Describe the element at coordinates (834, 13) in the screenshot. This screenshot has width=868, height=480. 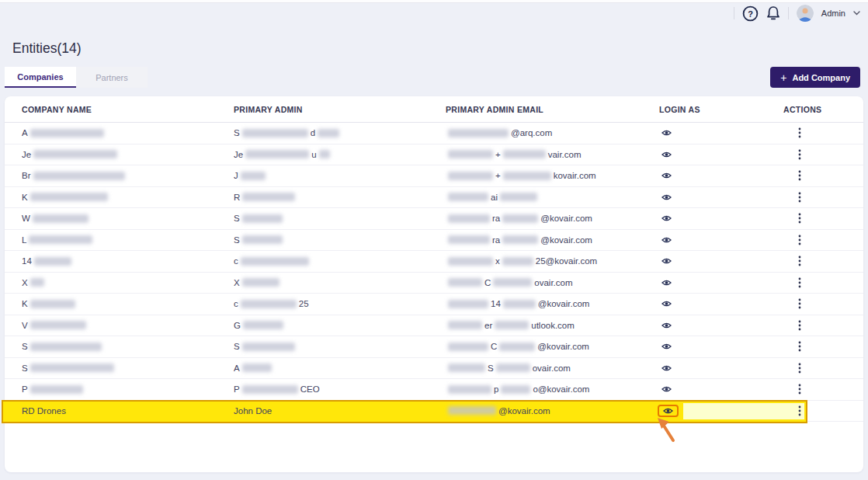
I see `user-menu-label: Admin` at that location.